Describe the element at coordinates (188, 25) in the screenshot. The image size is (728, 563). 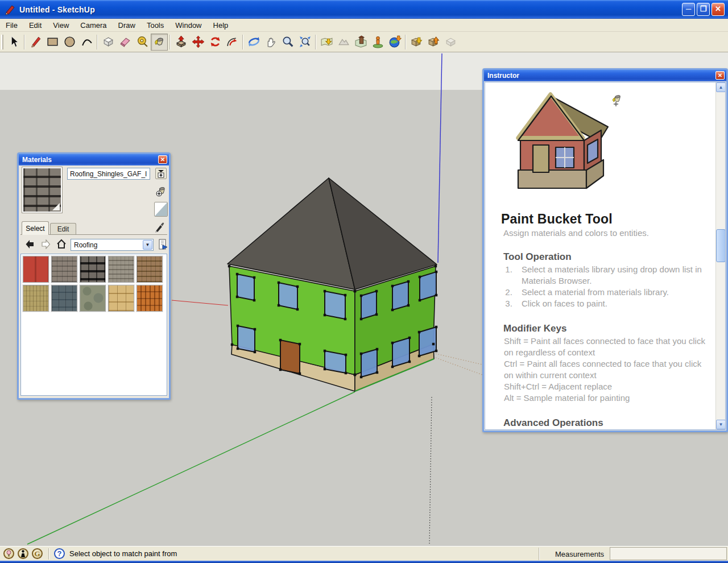
I see `menu-window: Window` at that location.